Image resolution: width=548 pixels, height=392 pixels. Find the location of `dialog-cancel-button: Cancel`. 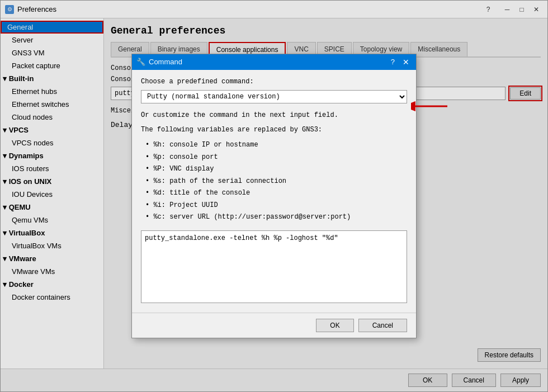

dialog-cancel-button: Cancel is located at coordinates (382, 325).